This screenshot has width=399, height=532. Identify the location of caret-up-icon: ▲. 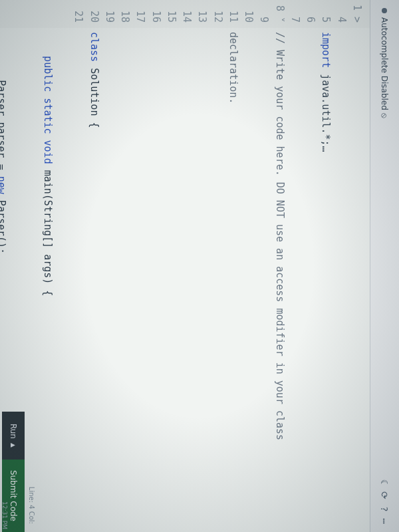
(13, 446).